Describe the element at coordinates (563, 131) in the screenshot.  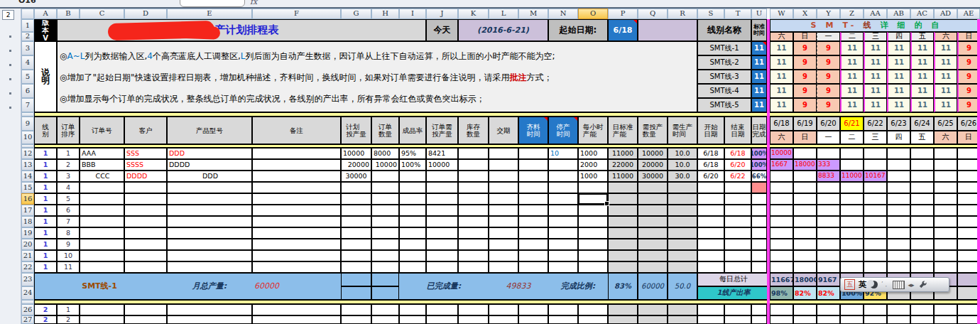
I see `table-header-N: 停产 时间` at that location.